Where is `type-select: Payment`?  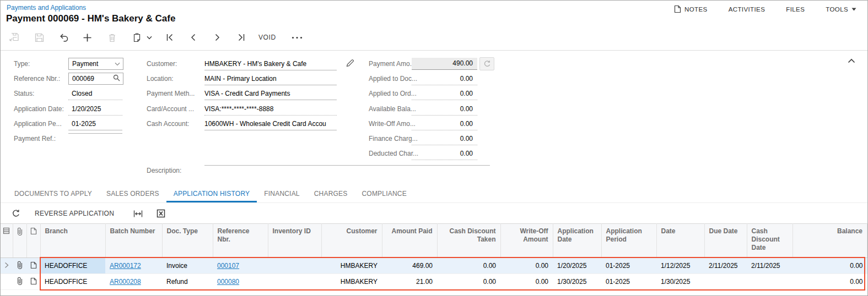 type-select: Payment is located at coordinates (96, 64).